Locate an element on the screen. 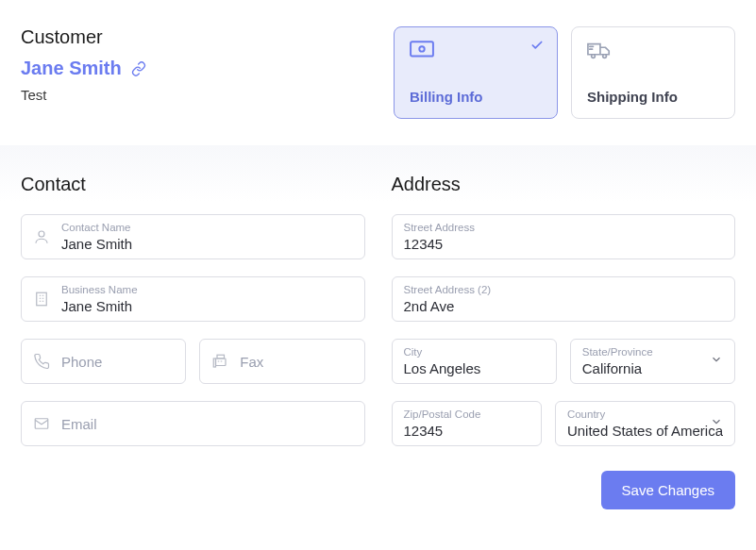 The height and width of the screenshot is (550, 756). street2-value: 2nd Ave is located at coordinates (564, 307).